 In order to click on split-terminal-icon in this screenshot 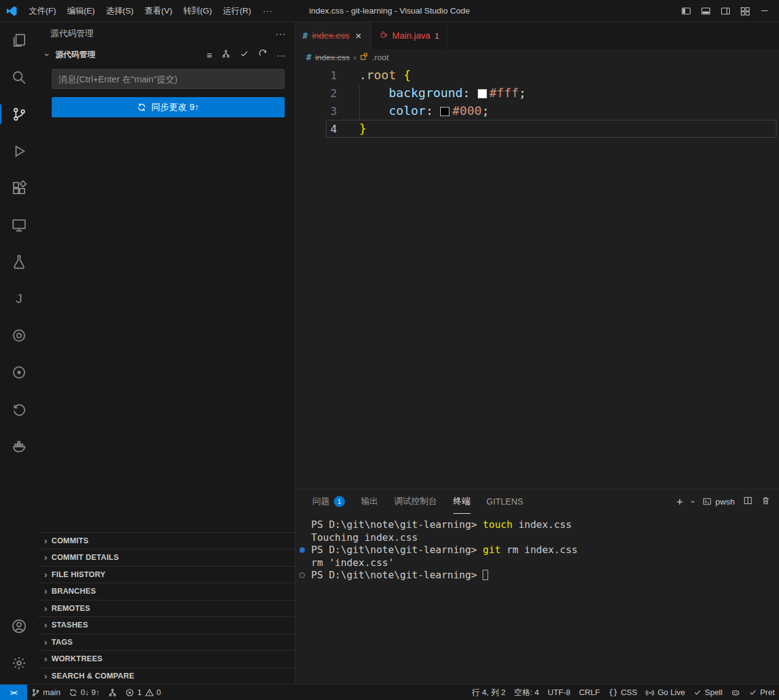, I will do `click(748, 501)`.